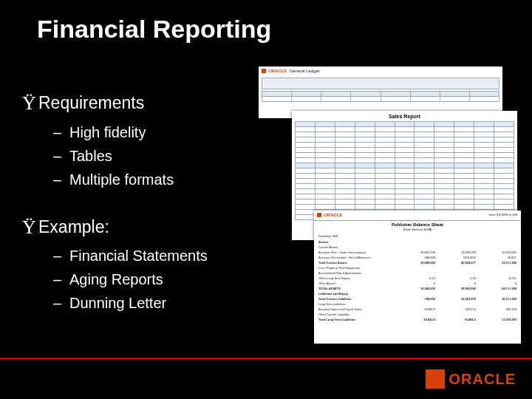  What do you see at coordinates (115, 228) in the screenshot?
I see `bullet-example: ŸExample:` at bounding box center [115, 228].